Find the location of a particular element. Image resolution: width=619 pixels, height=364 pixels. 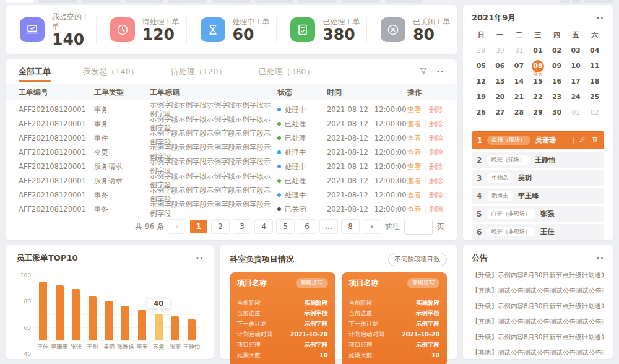

calendar-day: 27 is located at coordinates (500, 113).